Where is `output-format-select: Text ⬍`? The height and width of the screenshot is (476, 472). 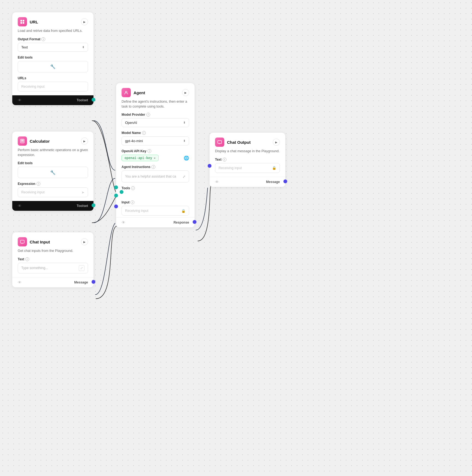
output-format-select: Text ⬍ is located at coordinates (53, 47).